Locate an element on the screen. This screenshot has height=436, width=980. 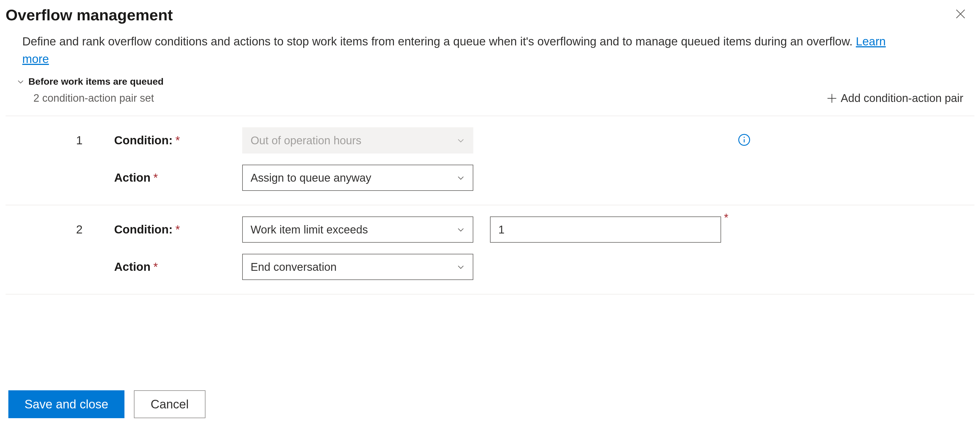
action-row: Action* End conversation is located at coordinates (490, 274).